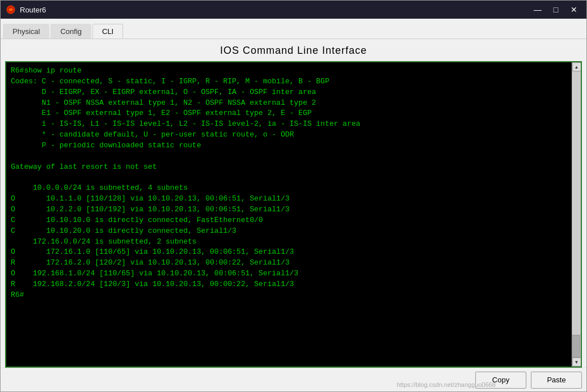  I want to click on scrollbar-track, so click(576, 214).